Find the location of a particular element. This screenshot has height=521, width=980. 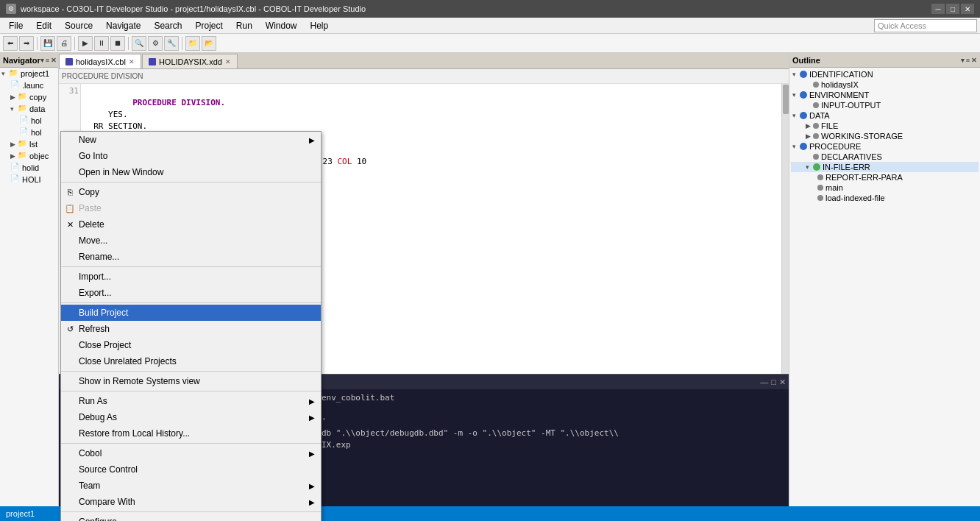

ctx-export: Export... is located at coordinates (191, 293).